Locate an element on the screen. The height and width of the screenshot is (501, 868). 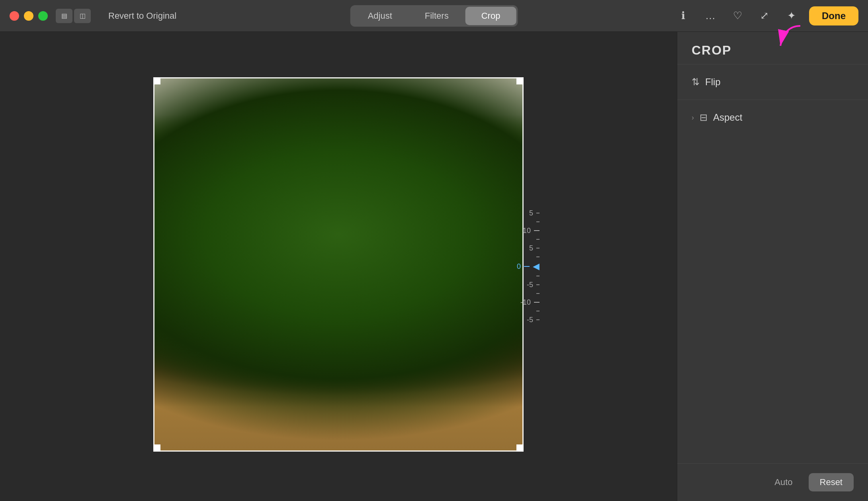
traffic-lights is located at coordinates (29, 16).